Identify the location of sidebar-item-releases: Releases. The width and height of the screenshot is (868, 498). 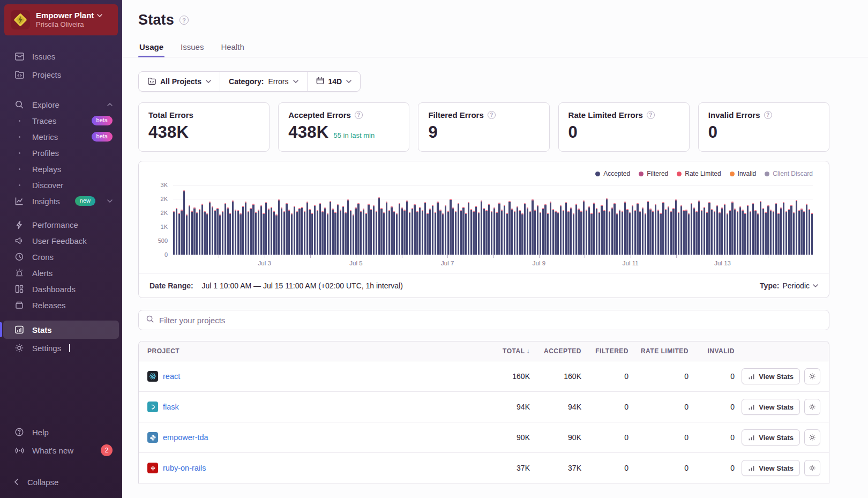
(61, 305).